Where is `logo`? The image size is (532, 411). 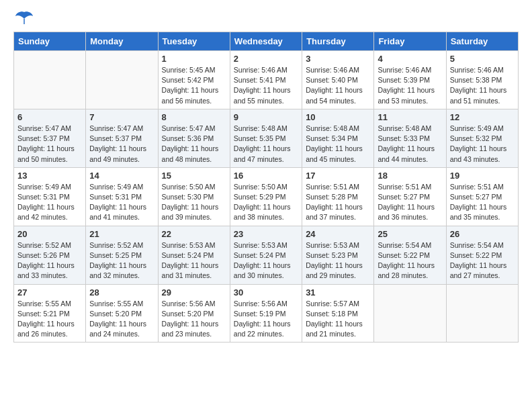
logo is located at coordinates (24, 17).